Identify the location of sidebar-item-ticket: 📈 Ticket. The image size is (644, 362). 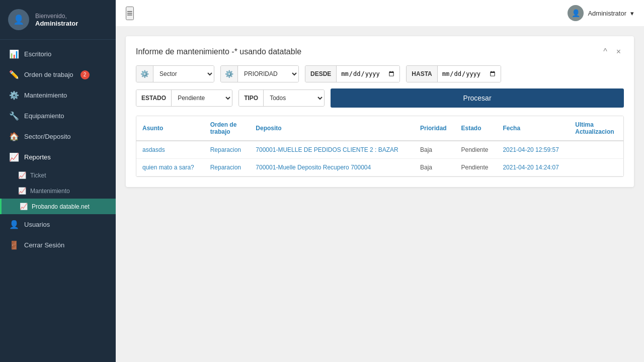
(58, 175).